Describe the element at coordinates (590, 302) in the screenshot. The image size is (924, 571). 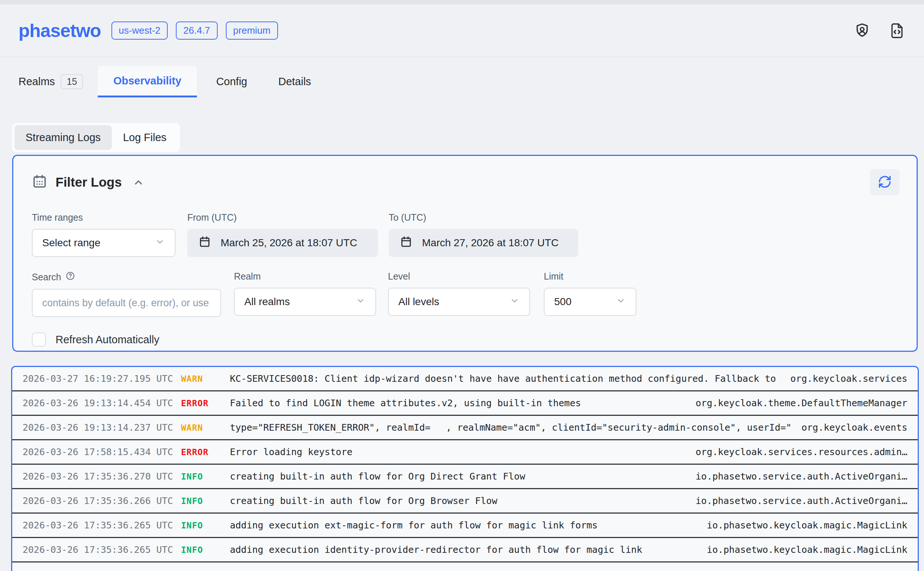
I see `limit-select: 500` at that location.